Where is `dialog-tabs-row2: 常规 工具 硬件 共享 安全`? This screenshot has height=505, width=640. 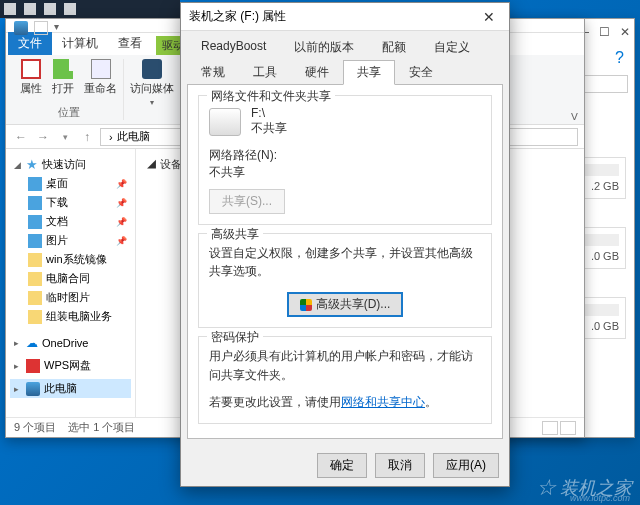
dialog-tabs-row2: 常规 工具 硬件 共享 安全 is located at coordinates (345, 72).